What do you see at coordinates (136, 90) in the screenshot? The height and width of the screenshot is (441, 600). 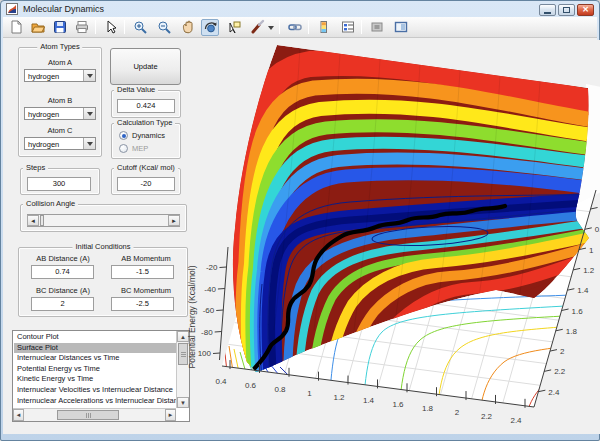 I see `delta-value-label: Delta Value` at bounding box center [136, 90].